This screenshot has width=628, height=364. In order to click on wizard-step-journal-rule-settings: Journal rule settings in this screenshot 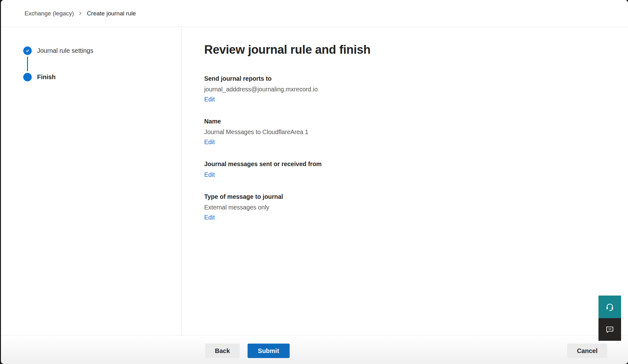, I will do `click(102, 51)`.